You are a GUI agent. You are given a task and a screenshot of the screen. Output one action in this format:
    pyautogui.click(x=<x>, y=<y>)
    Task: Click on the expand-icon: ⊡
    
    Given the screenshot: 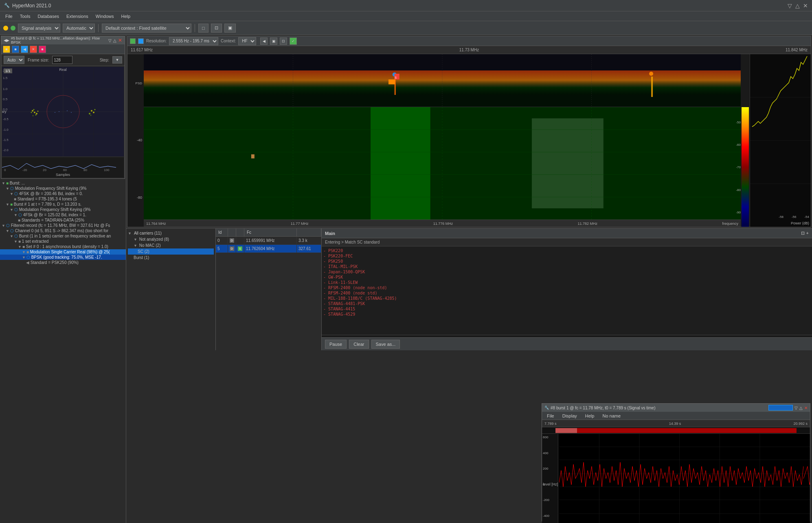 What is the action you would take?
    pyautogui.click(x=803, y=233)
    